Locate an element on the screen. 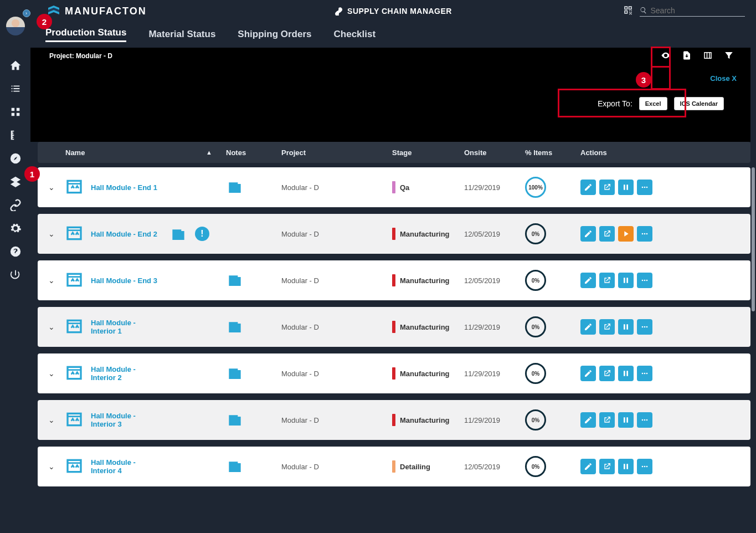 The image size is (756, 533). tab-production-status: Production Status is located at coordinates (86, 34).